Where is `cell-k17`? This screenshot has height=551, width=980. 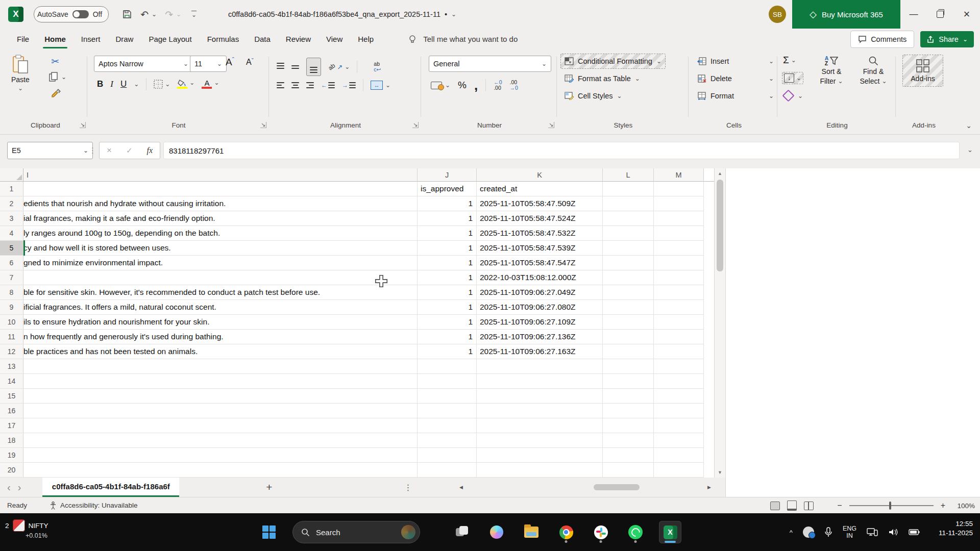 cell-k17 is located at coordinates (540, 425).